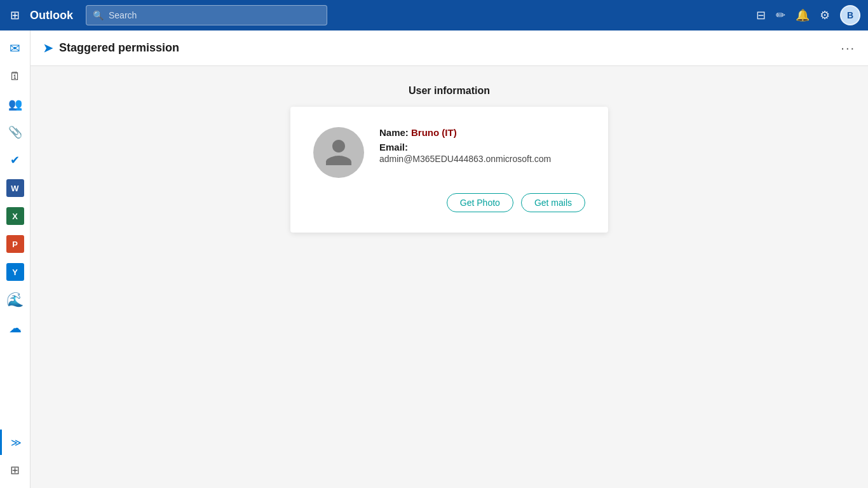  Describe the element at coordinates (15, 48) in the screenshot. I see `mail-icon: ✉` at that location.